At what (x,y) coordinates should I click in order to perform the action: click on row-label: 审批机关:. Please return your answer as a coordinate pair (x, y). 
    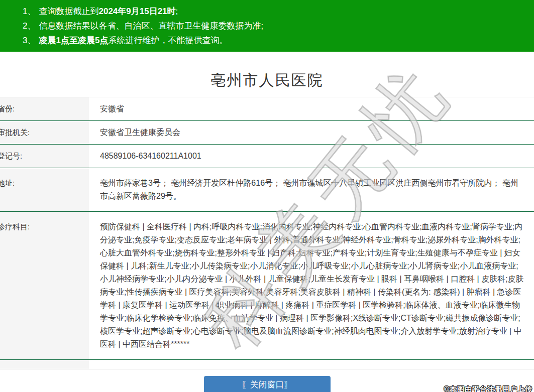
    Looking at the image, I should click on (44, 133).